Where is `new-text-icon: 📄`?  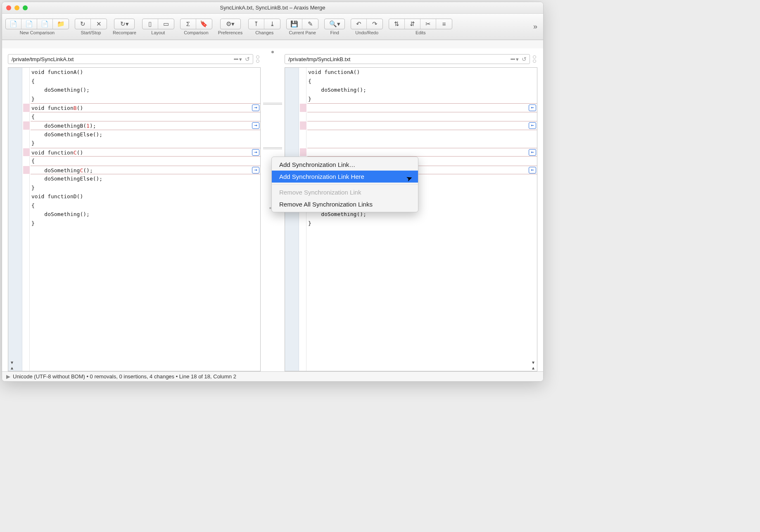
new-text-icon: 📄 is located at coordinates (14, 24).